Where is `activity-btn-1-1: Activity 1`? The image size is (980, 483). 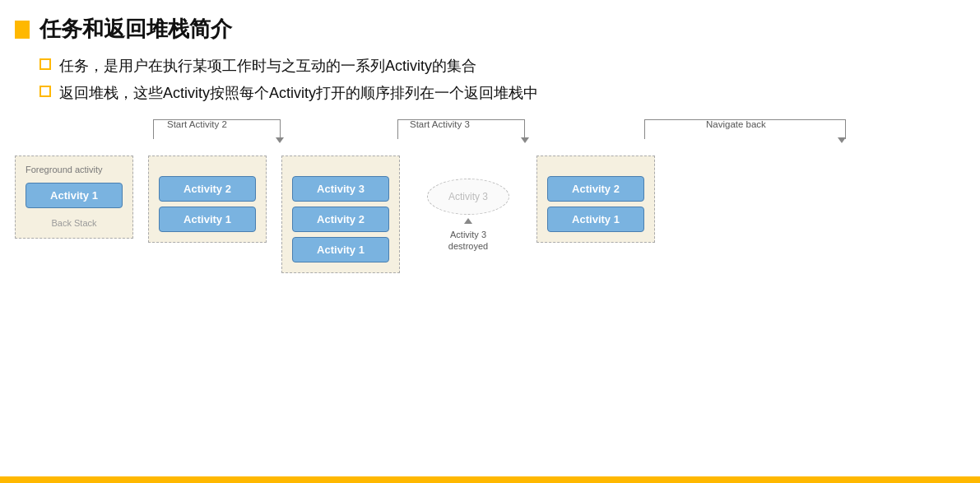 activity-btn-1-1: Activity 1 is located at coordinates (74, 196).